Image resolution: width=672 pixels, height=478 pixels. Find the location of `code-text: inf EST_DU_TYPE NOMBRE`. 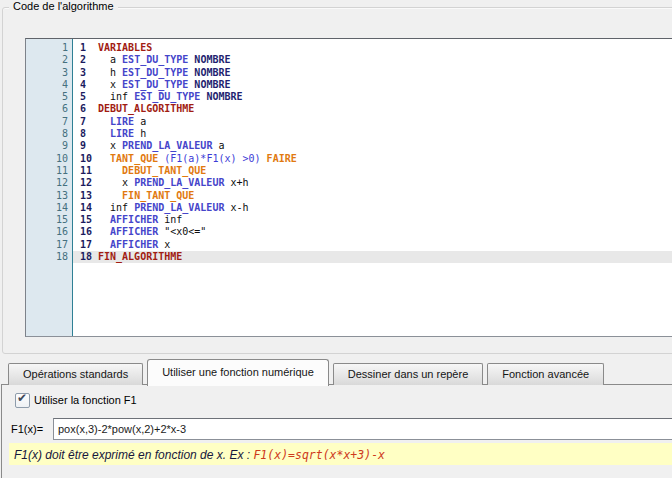

code-text: inf EST_DU_TYPE NOMBRE is located at coordinates (170, 97).